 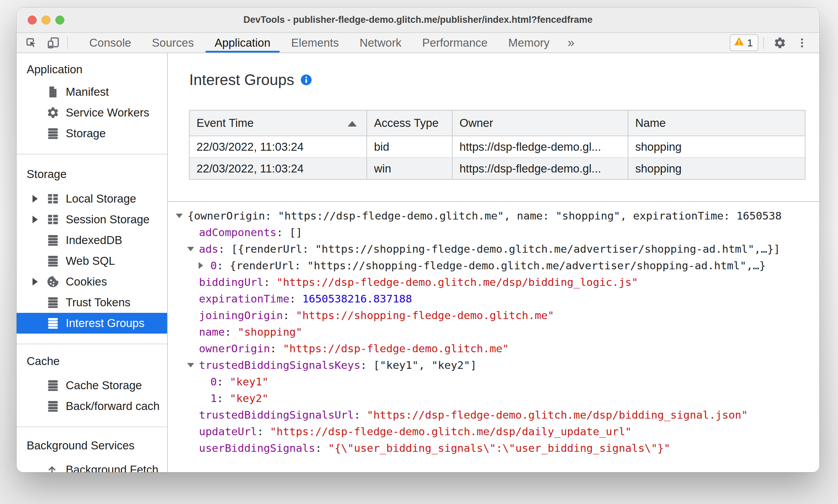 What do you see at coordinates (278, 169) in the screenshot?
I see `table-cell: 22/03/2022, 11:03:24` at bounding box center [278, 169].